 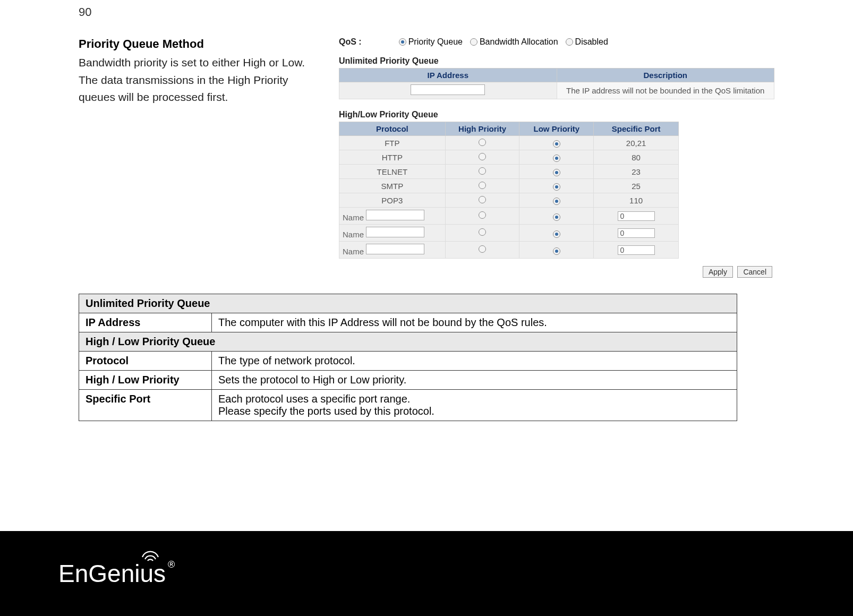 What do you see at coordinates (431, 42) in the screenshot?
I see `qos-option-priority-queue: Priority Queue` at bounding box center [431, 42].